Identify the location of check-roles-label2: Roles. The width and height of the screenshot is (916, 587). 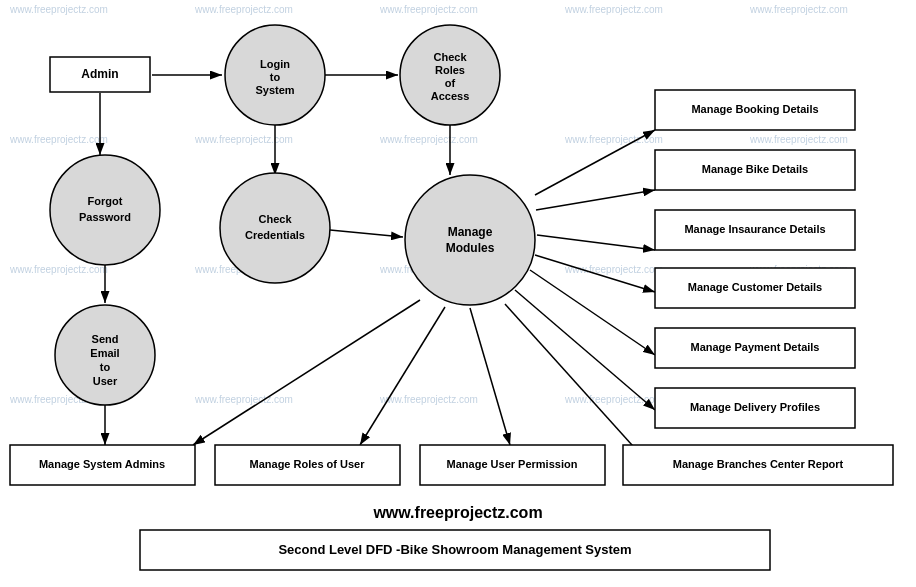
(450, 70).